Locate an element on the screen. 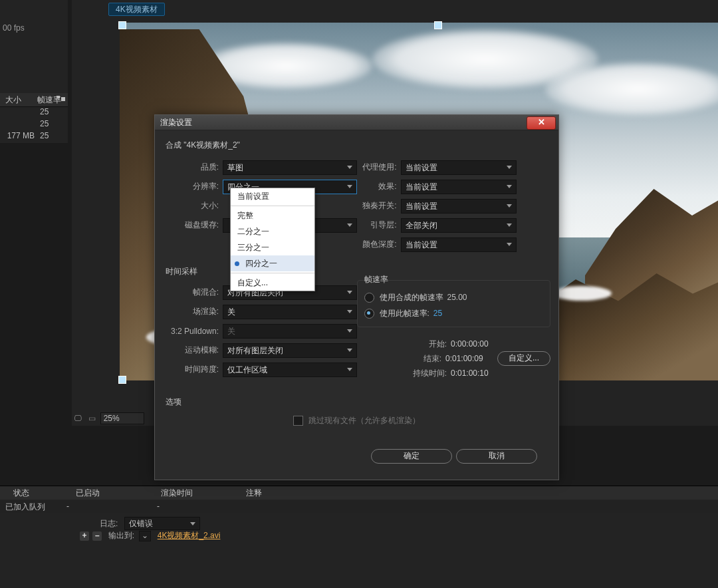 The height and width of the screenshot is (588, 718). framerate-title: 帧速率 is located at coordinates (454, 279).